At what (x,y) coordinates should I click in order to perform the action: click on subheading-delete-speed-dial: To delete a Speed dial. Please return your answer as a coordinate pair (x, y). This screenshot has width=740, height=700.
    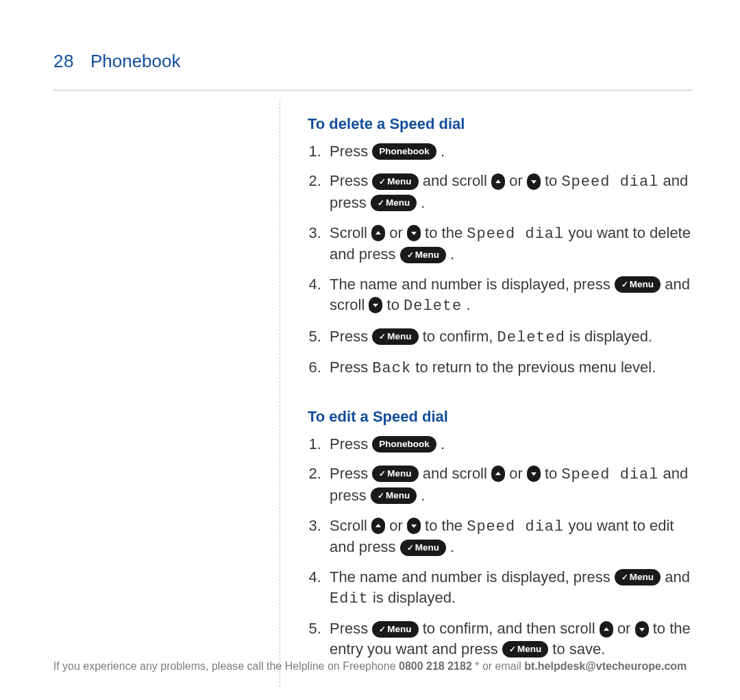
    Looking at the image, I should click on (500, 124).